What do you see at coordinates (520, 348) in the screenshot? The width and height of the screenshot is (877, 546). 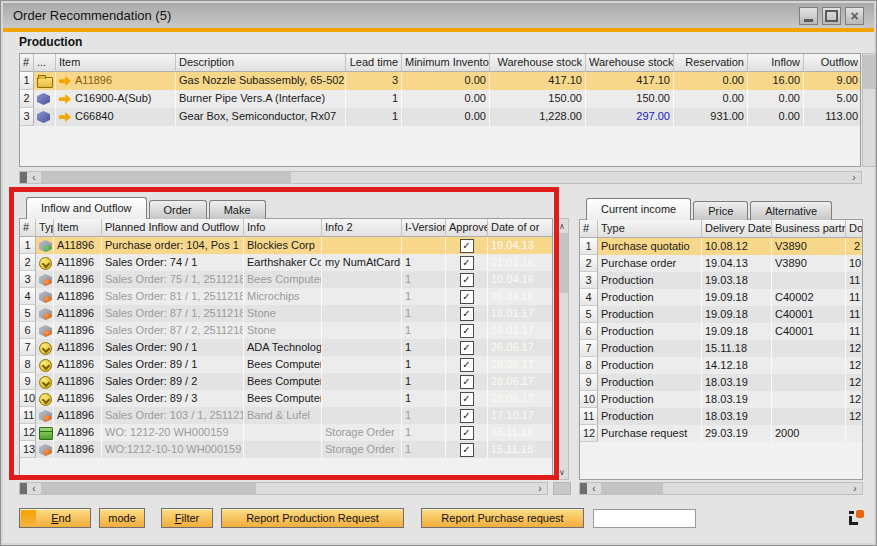 I see `cell-date-of-order: 26.06.17` at bounding box center [520, 348].